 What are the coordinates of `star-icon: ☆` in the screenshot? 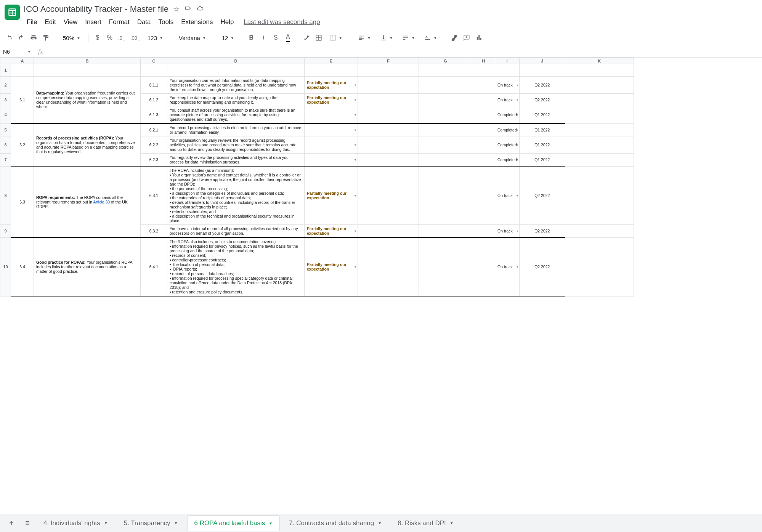 It's located at (176, 9).